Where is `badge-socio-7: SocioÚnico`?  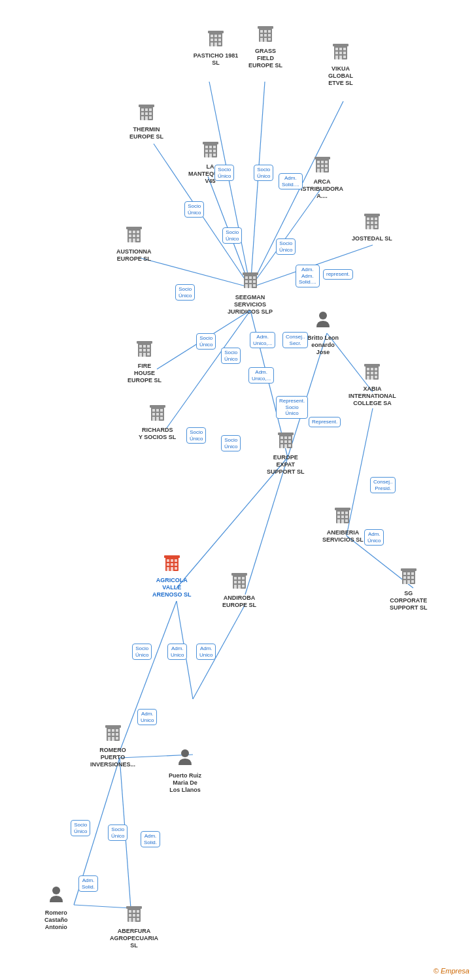
badge-socio-7: SocioÚnico is located at coordinates (206, 341).